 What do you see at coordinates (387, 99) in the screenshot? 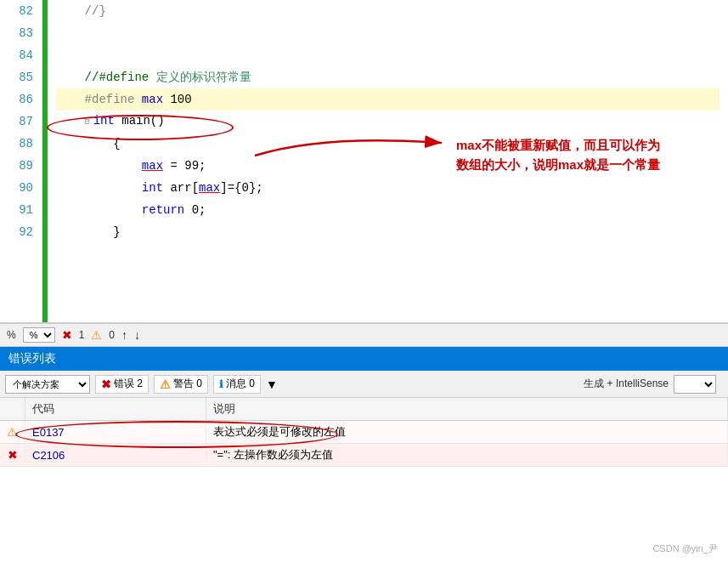
I see `code-line-86: #define max 100` at bounding box center [387, 99].